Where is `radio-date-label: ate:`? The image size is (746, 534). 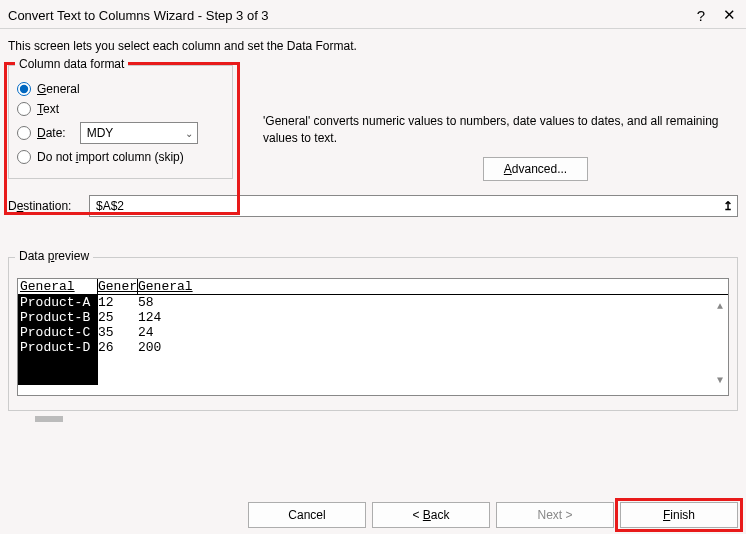
radio-date-label: ate: is located at coordinates (56, 133).